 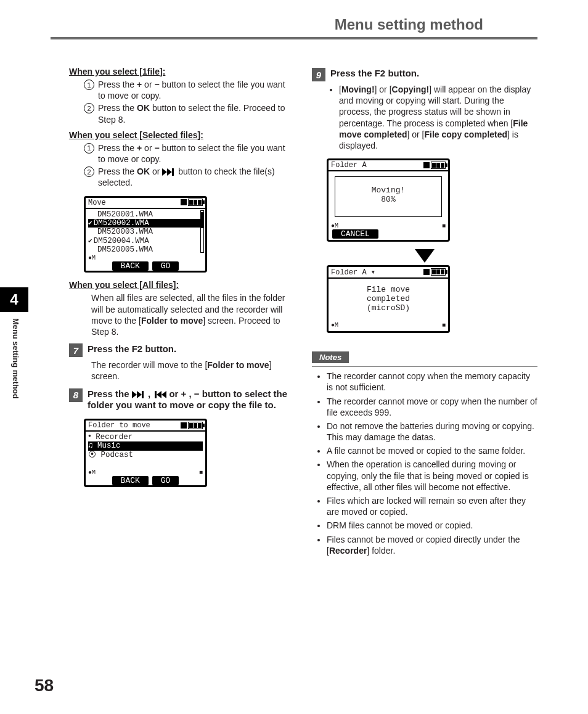 What do you see at coordinates (425, 464) in the screenshot?
I see `notes-list: The recorder cannot copy when the memory…` at bounding box center [425, 464].